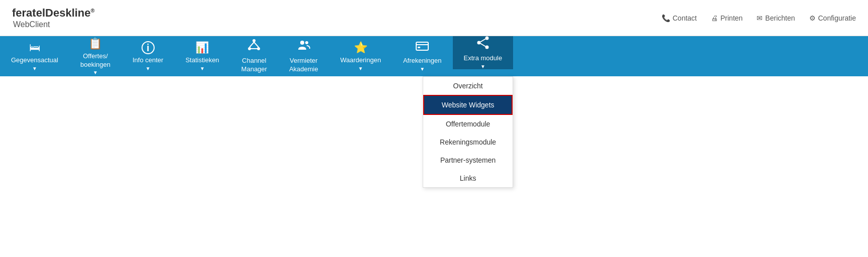 This screenshot has width=868, height=257. I want to click on channel-manager-icon, so click(254, 47).